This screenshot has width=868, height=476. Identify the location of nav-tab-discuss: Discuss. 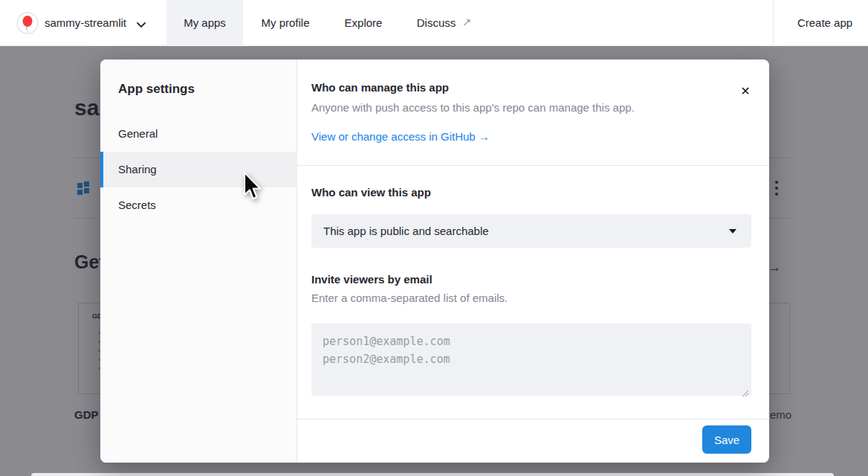
(436, 23).